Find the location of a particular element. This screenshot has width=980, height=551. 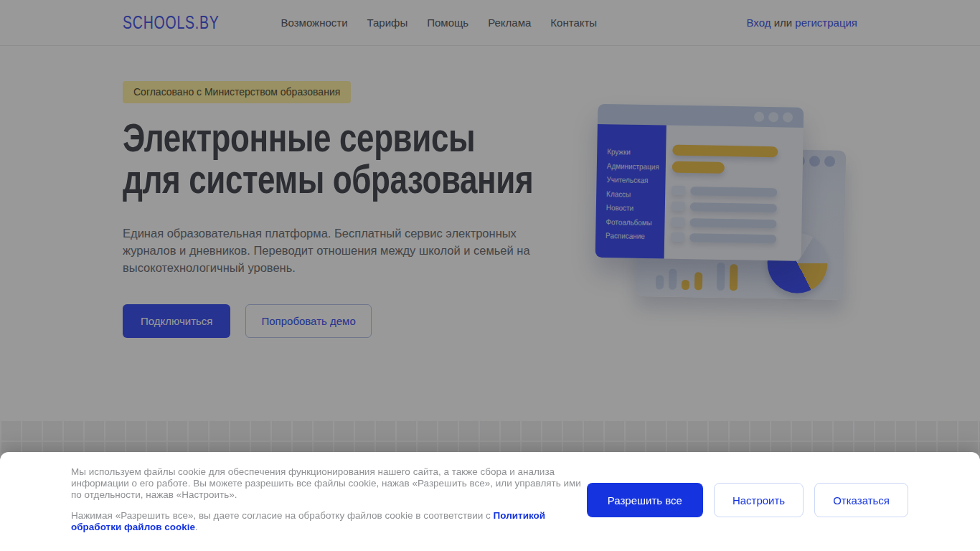

cookie-paragraph-2: Нажимая «Разрешить все», вы даете соглас… is located at coordinates (330, 522).